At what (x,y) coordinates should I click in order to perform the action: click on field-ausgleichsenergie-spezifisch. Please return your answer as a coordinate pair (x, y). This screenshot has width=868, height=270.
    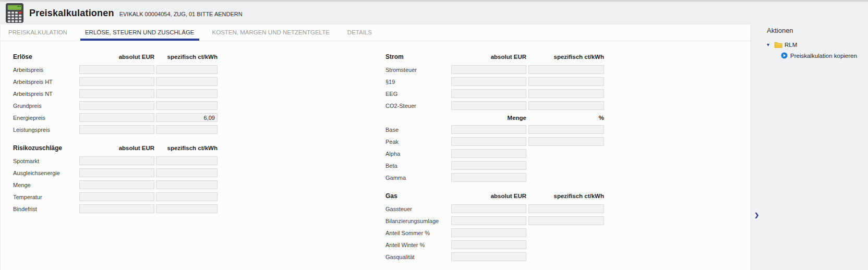
    Looking at the image, I should click on (187, 173).